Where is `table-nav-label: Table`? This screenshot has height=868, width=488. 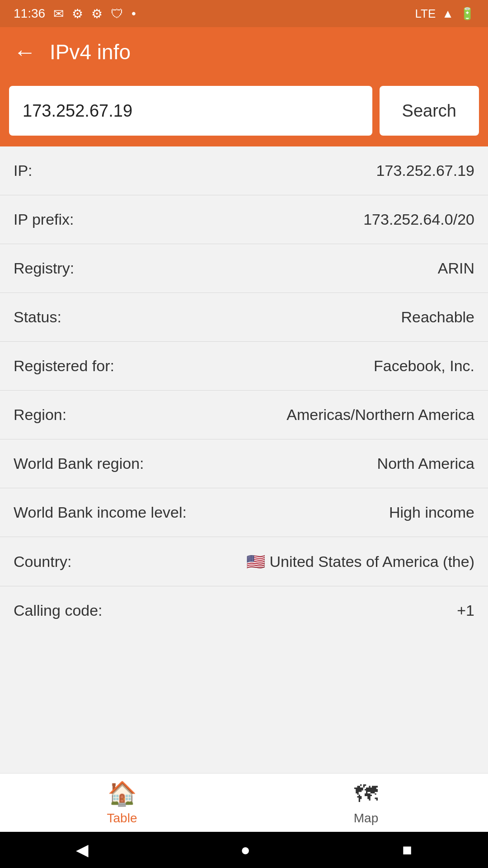
table-nav-label: Table is located at coordinates (122, 818).